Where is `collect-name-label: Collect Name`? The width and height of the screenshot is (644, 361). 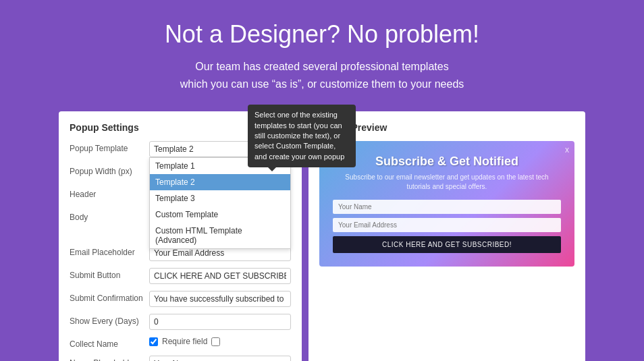
collect-name-label: Collect Name is located at coordinates (107, 343).